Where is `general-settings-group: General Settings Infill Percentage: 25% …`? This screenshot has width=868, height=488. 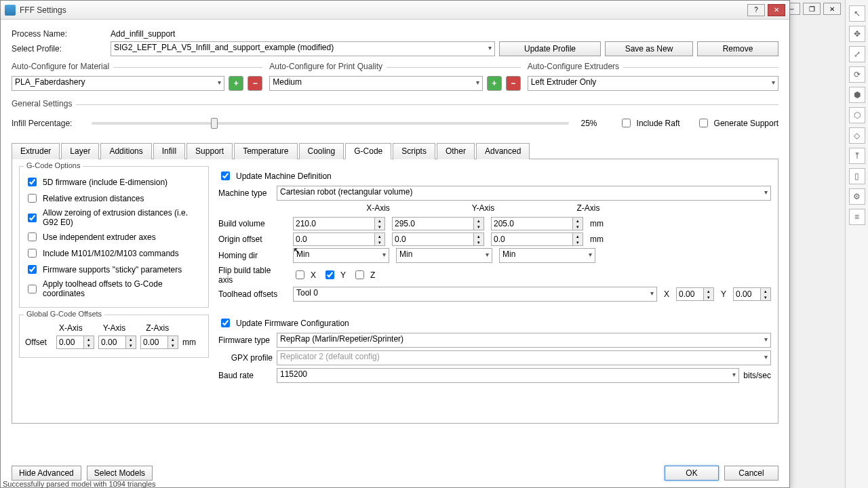 general-settings-group: General Settings Infill Percentage: 25% … is located at coordinates (395, 119).